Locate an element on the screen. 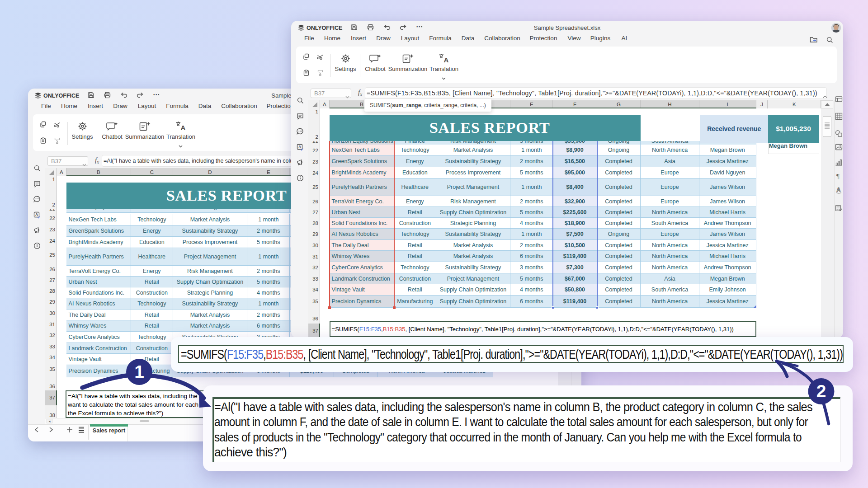  svg-text: 1 is located at coordinates (139, 371).